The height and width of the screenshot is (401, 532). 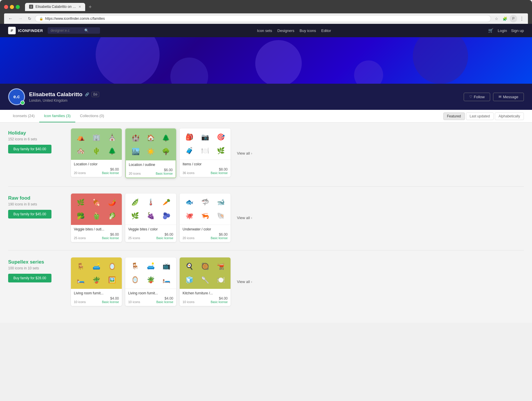 What do you see at coordinates (513, 19) in the screenshot?
I see `profile-icon: P` at bounding box center [513, 19].